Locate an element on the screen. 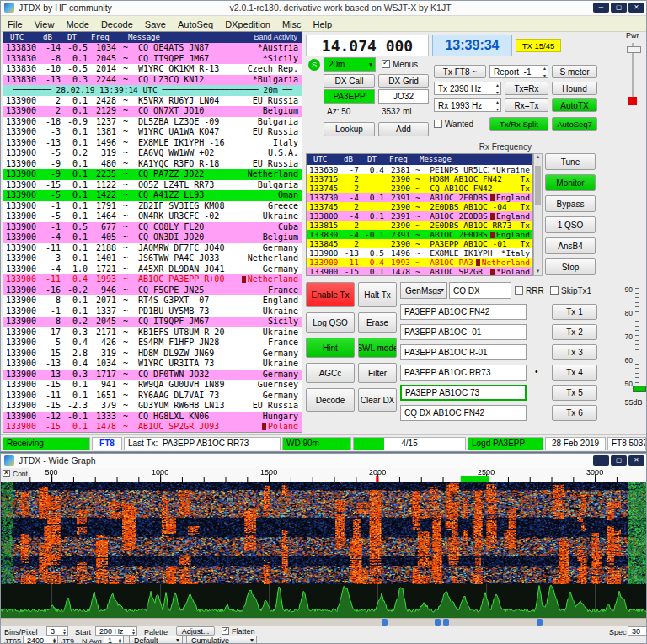  tx6-button: Tx 6 is located at coordinates (575, 412).